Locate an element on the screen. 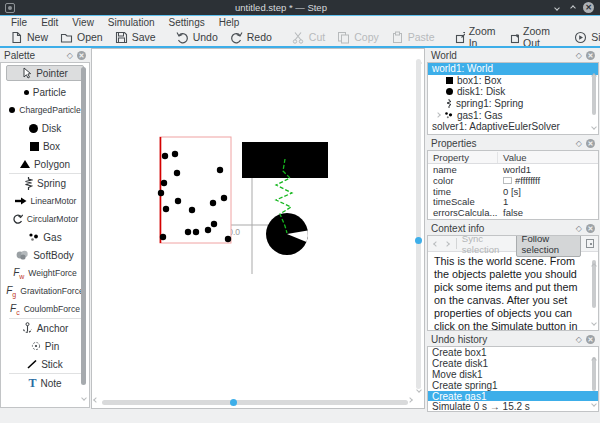 This screenshot has height=423, width=600. cut-button: Cut is located at coordinates (308, 38).